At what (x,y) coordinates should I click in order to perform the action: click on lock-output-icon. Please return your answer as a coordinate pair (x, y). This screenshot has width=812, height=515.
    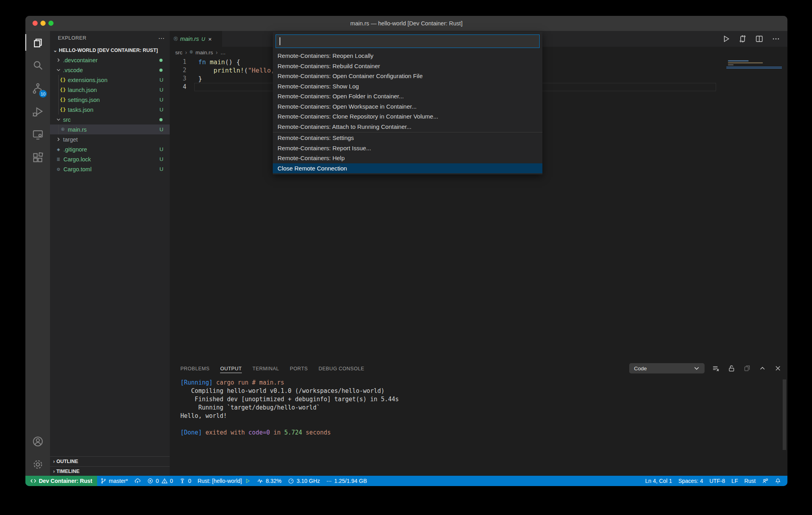
    Looking at the image, I should click on (732, 368).